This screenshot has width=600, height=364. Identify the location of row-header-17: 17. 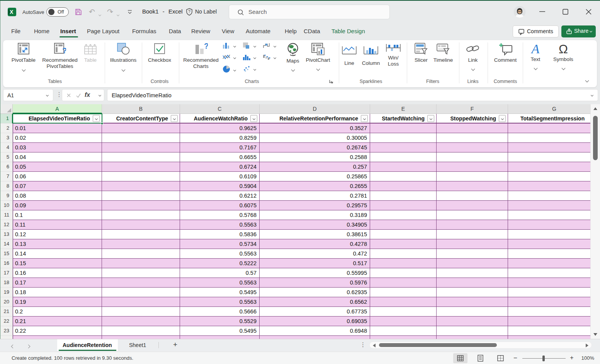
(6, 273).